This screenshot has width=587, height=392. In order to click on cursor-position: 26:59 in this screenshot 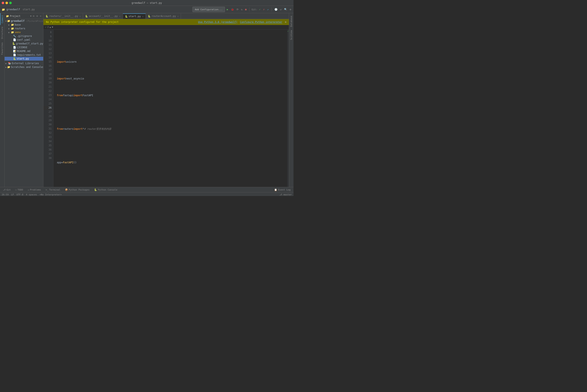, I will do `click(5, 194)`.